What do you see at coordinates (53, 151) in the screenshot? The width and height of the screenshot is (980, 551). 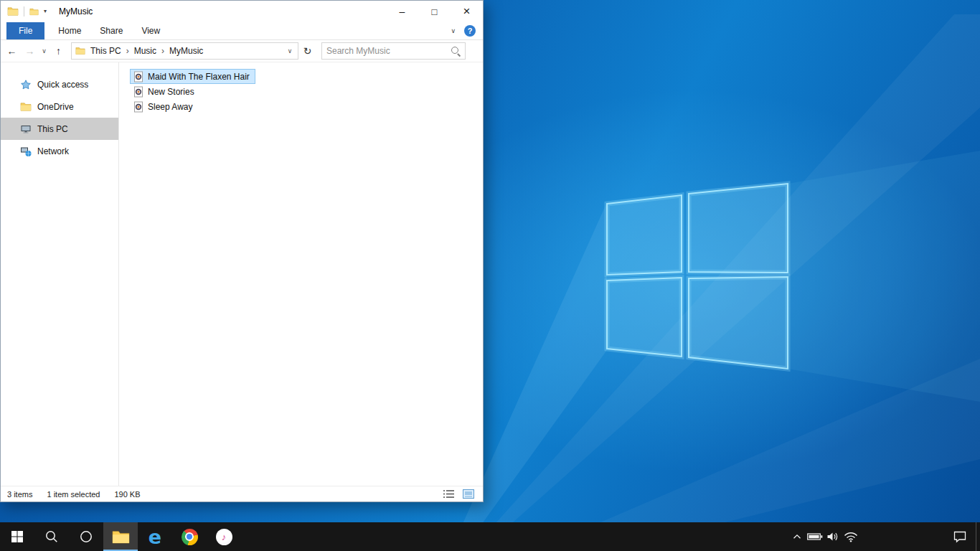 I see `sidebar-item-label: Network` at bounding box center [53, 151].